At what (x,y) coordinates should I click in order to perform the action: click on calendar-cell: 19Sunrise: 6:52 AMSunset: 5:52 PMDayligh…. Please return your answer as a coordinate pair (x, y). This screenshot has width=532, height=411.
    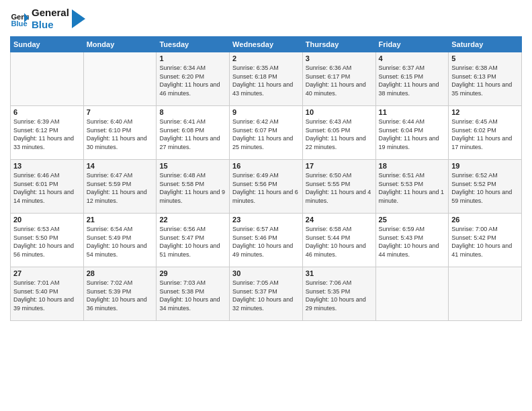
    Looking at the image, I should click on (485, 187).